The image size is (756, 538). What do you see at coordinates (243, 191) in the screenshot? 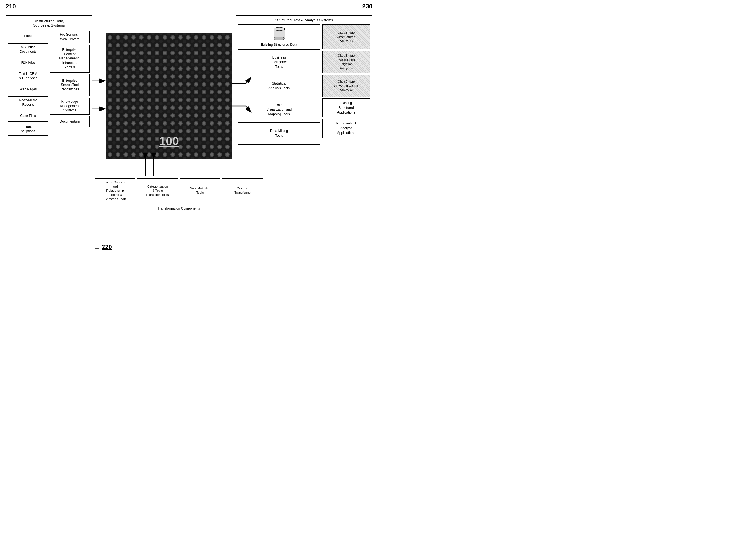
I see `cell-custom-transforms: CustomTransforms` at bounding box center [243, 191].